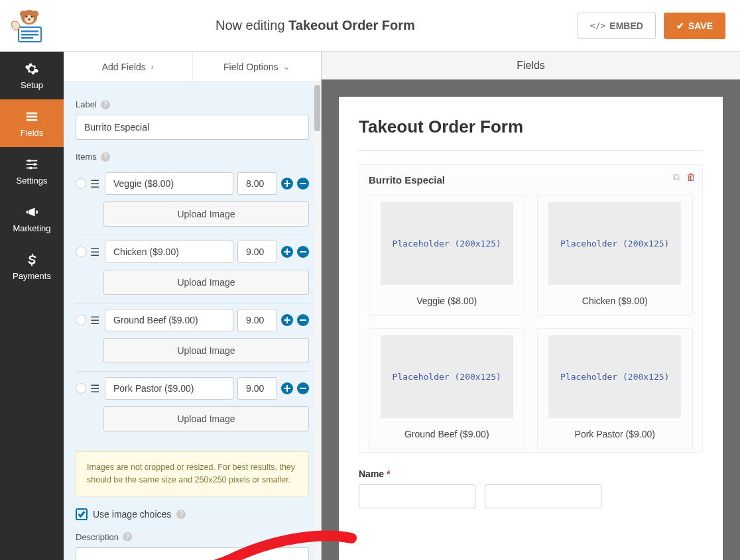  Describe the element at coordinates (447, 388) in the screenshot. I see `image-choice: Placeholder (200x125) Ground Beef ($9.00…` at that location.